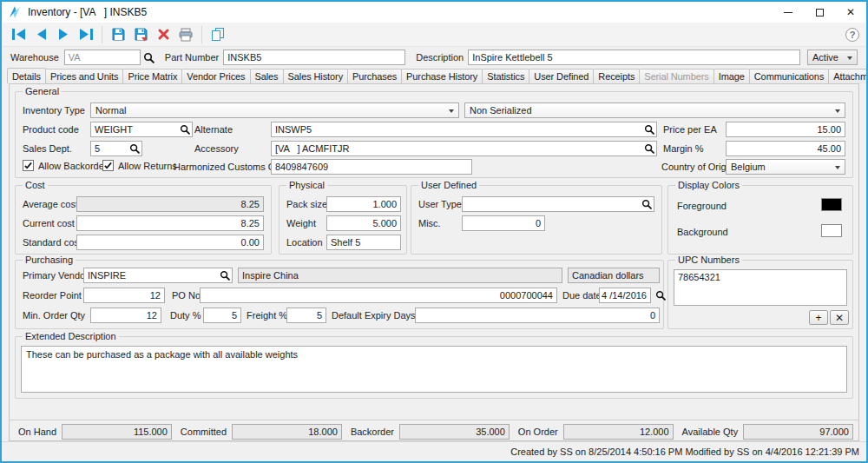  What do you see at coordinates (649, 149) in the screenshot?
I see `accessory-lookup-icon` at bounding box center [649, 149].